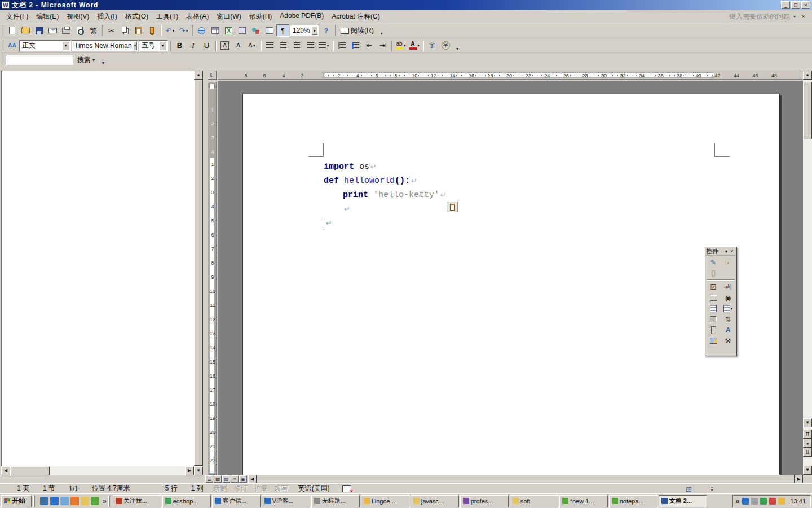 This screenshot has height=508, width=812. I want to click on save-button, so click(39, 30).